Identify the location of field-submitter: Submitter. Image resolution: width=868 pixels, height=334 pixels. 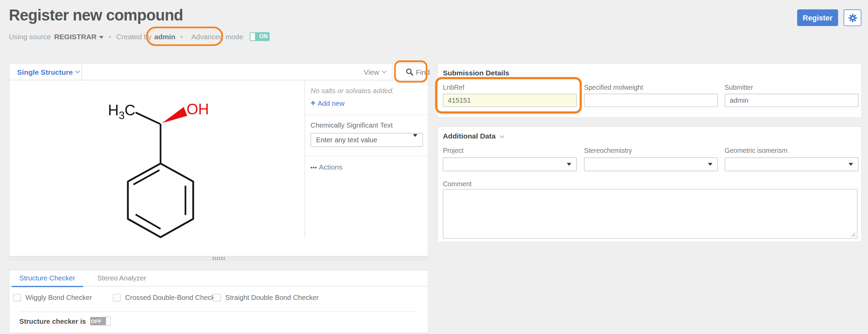
(791, 95).